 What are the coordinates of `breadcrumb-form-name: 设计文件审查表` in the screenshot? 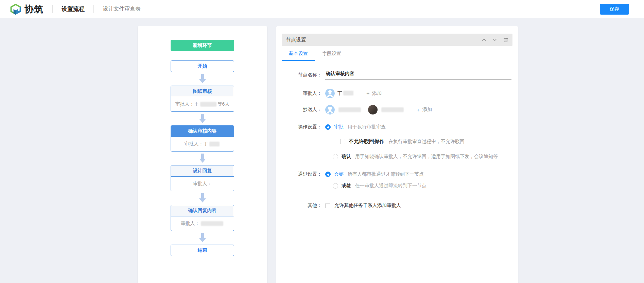 It's located at (122, 9).